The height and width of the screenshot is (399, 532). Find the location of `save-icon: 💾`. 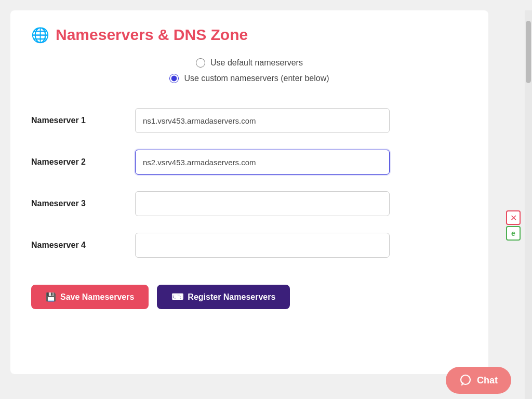

save-icon: 💾 is located at coordinates (51, 297).